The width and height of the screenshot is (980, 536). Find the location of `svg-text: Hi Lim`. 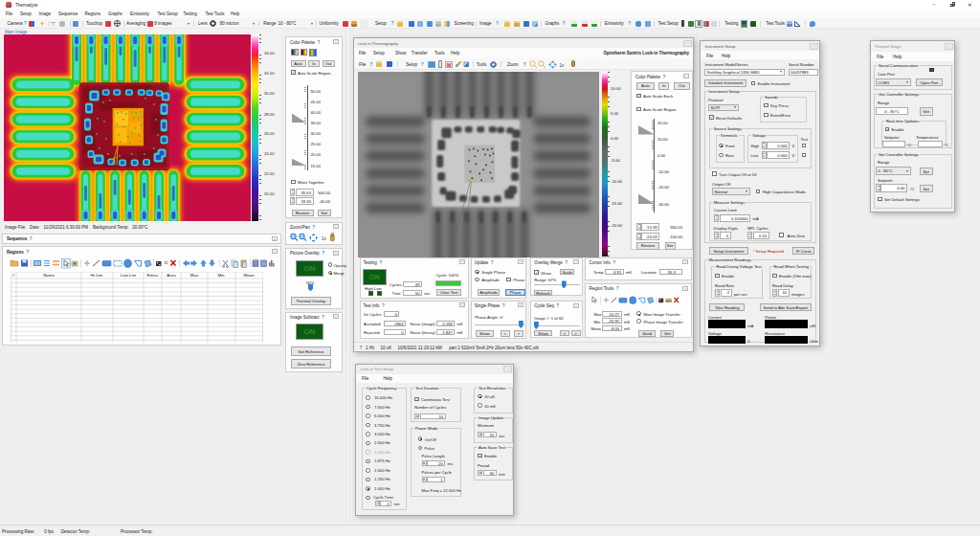

svg-text: Hi Lim is located at coordinates (98, 276).